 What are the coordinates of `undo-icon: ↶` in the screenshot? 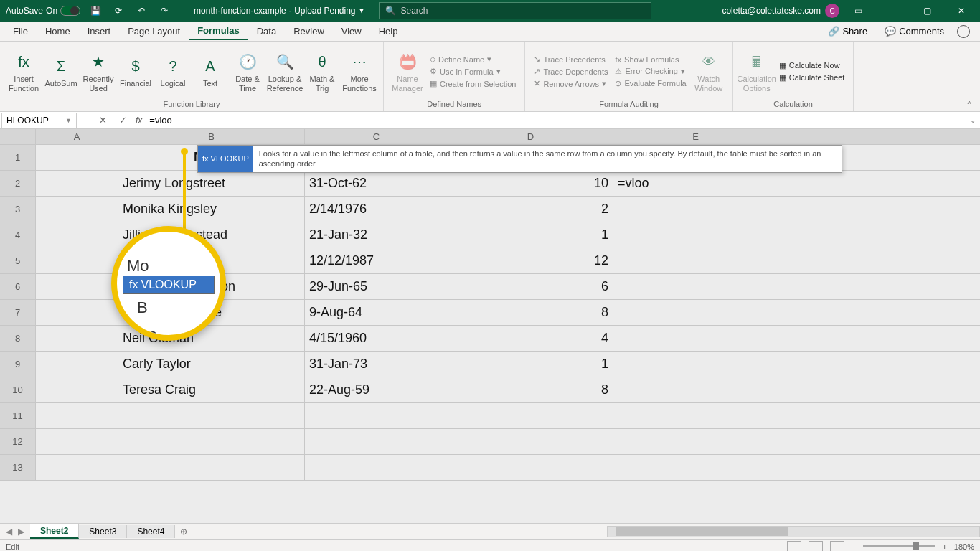 It's located at (141, 11).